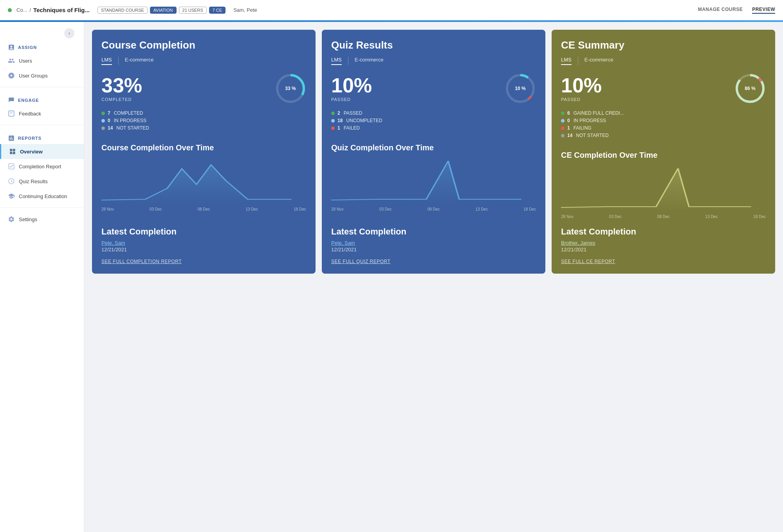 The width and height of the screenshot is (783, 532). What do you see at coordinates (720, 10) in the screenshot?
I see `manage-course-button: MANAGE COURSE` at bounding box center [720, 10].